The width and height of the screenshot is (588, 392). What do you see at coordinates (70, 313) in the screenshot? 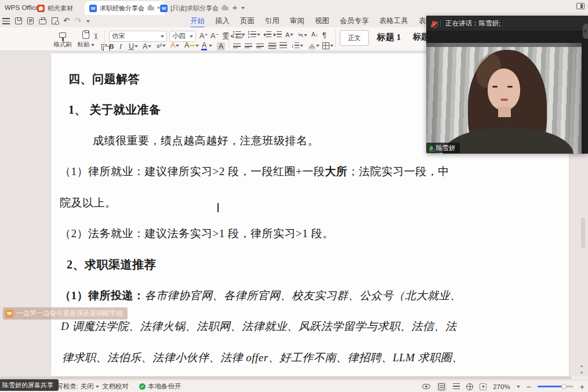
I see `danmaku-text: 一边哭一边奋斗算是强还是弱呢学姐` at bounding box center [70, 313].